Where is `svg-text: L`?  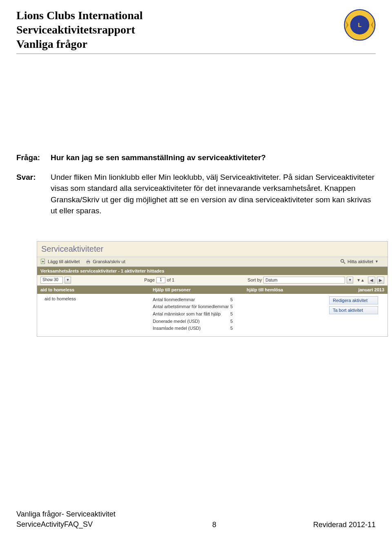
svg-text: L is located at coordinates (360, 25).